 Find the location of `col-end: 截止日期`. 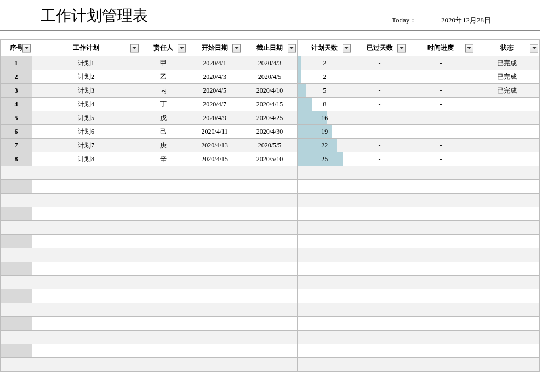

col-end: 截止日期 is located at coordinates (270, 48).